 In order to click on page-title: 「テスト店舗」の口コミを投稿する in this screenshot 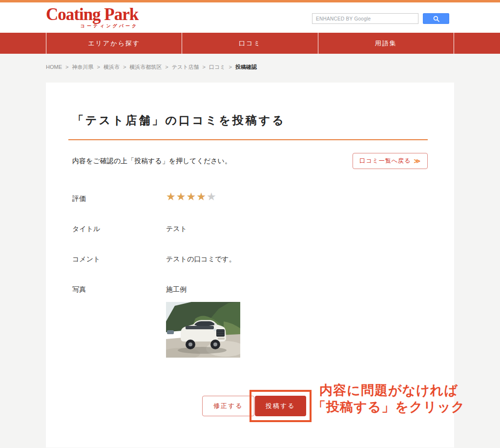, I will do `click(250, 120)`.